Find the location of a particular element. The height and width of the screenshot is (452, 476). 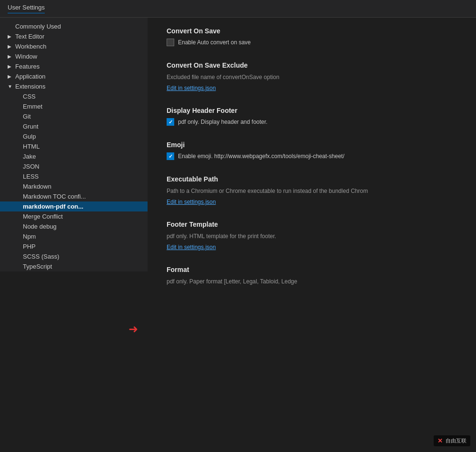

watermark: ✕ 自由互联 is located at coordinates (452, 441).